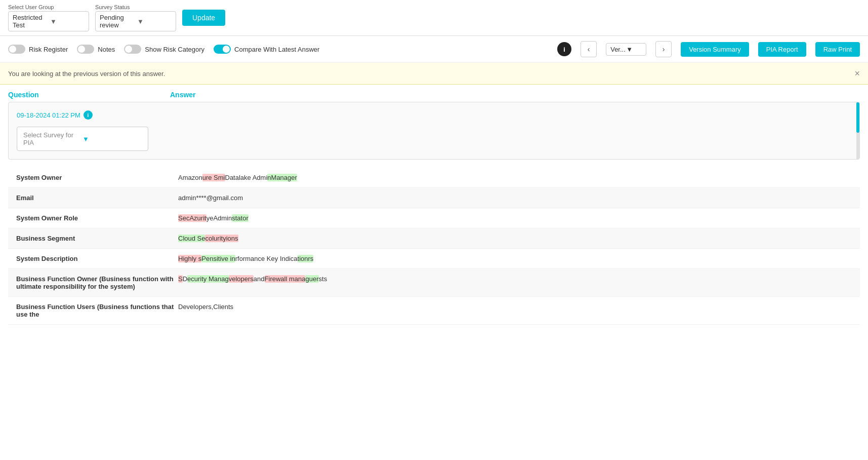 The image size is (868, 460). Describe the element at coordinates (858, 131) in the screenshot. I see `card-scrollbar` at that location.